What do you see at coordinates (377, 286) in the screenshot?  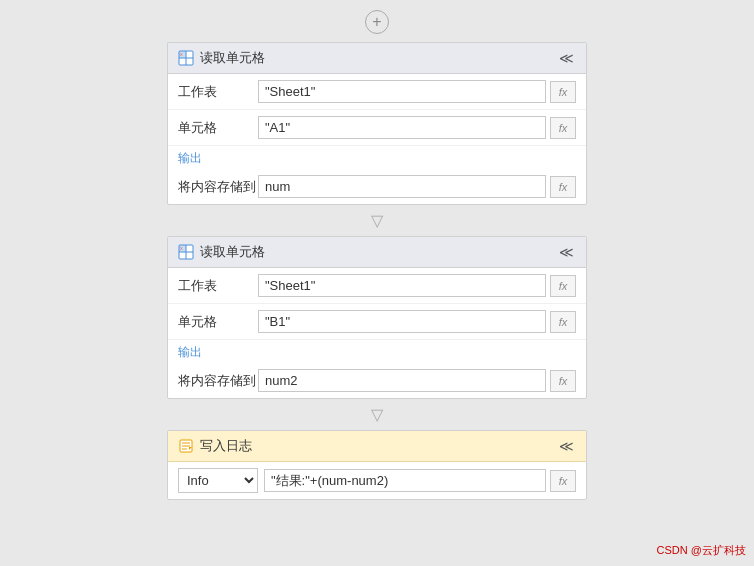 I see `field-row-worksheet-2: 工作表 fx` at bounding box center [377, 286].